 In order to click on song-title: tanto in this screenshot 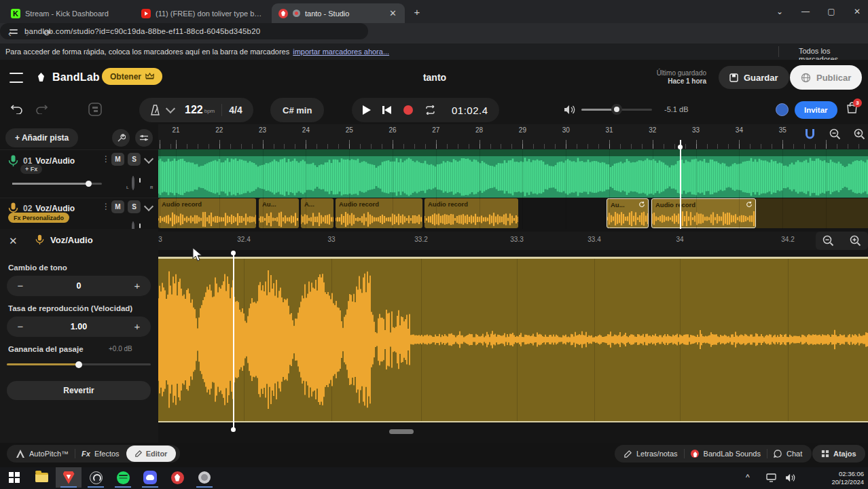, I will do `click(435, 77)`.